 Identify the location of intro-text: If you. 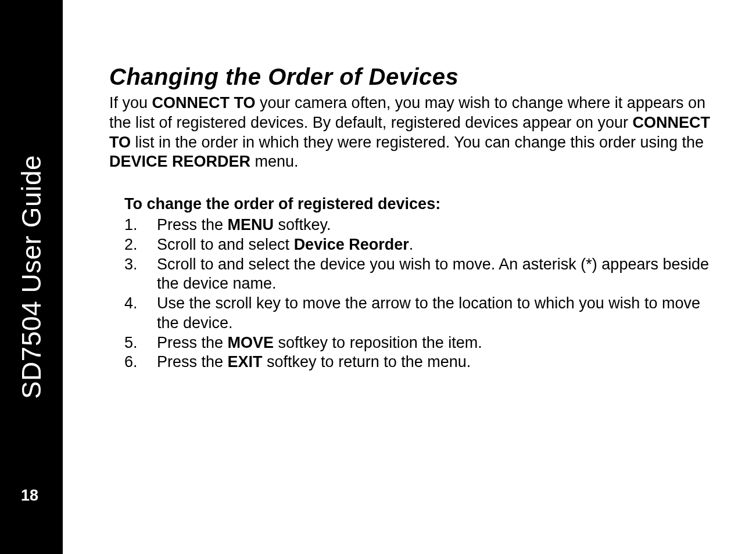
(131, 103).